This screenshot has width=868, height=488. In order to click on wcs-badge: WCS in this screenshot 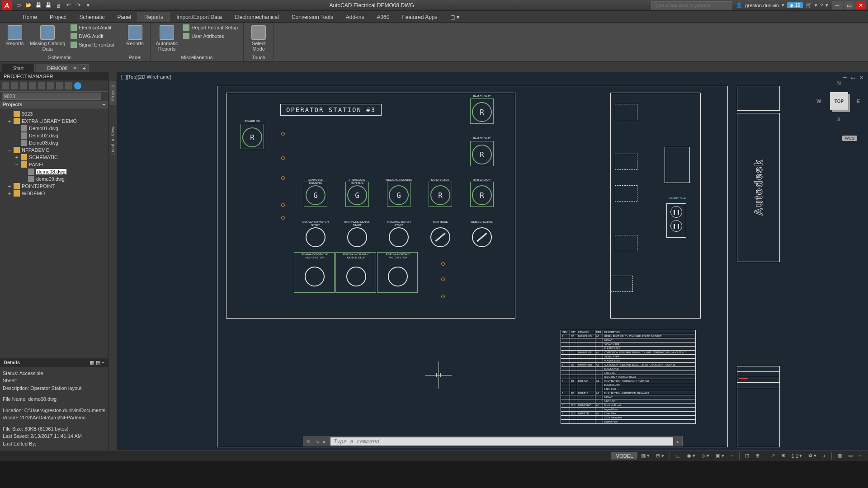, I will do `click(850, 138)`.